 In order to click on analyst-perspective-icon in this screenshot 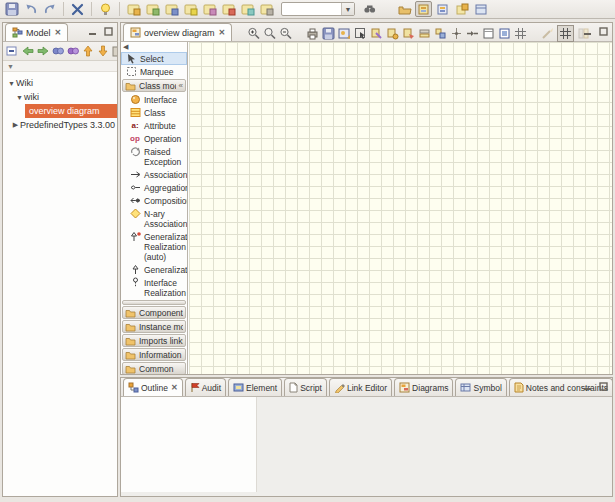, I will do `click(480, 9)`.